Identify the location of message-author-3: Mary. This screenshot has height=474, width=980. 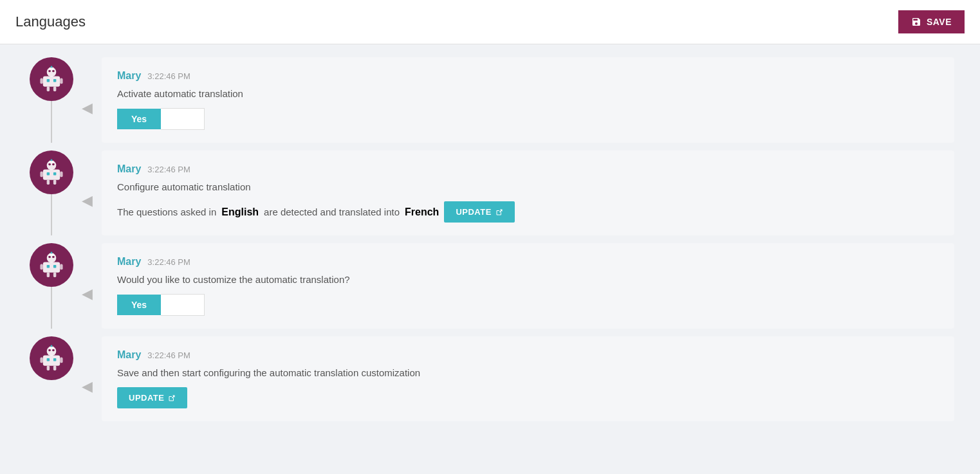
(129, 262).